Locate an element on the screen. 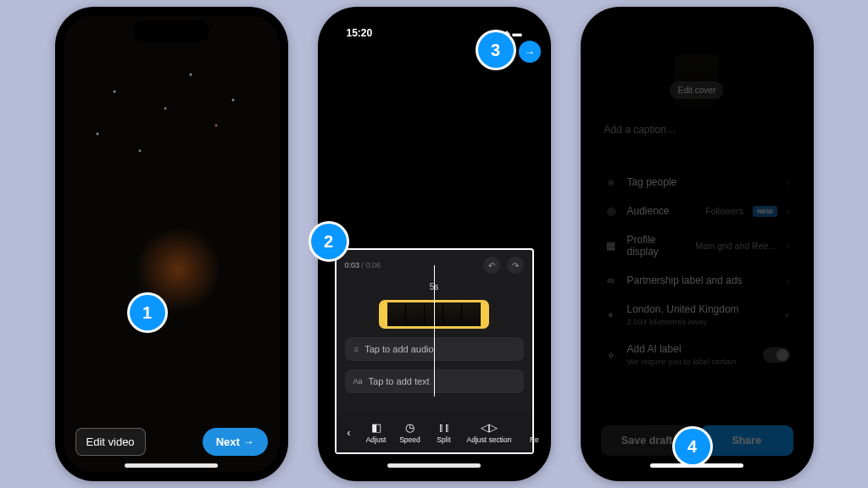  playhead is located at coordinates (434, 330).